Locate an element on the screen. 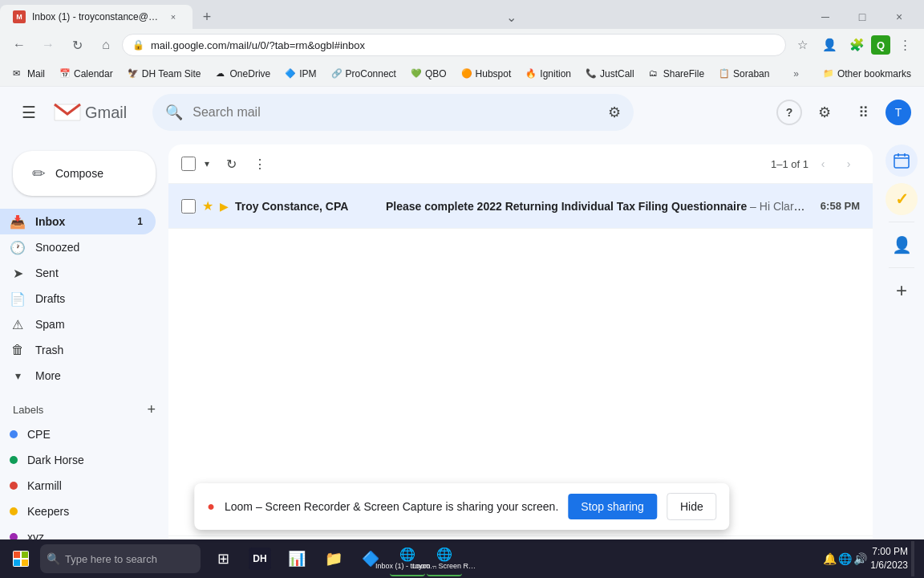 This screenshot has width=924, height=578. prev-page-button: ‹ is located at coordinates (823, 164).